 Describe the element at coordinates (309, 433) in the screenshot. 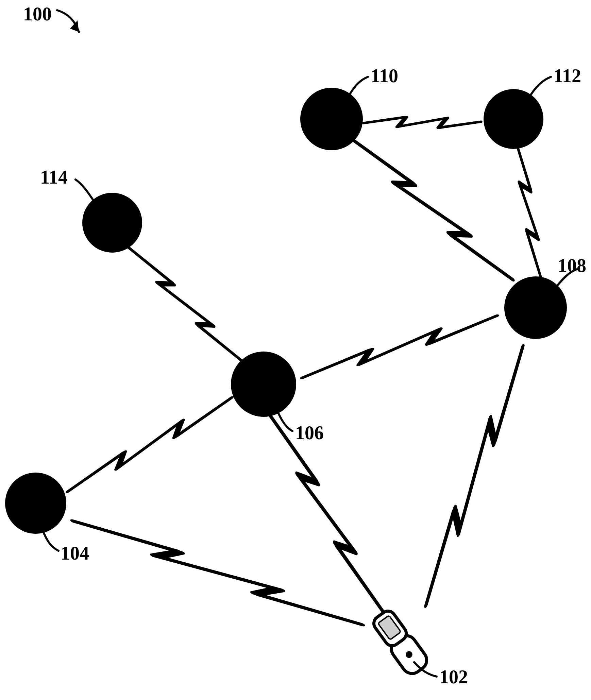

I see `label-106: 106` at that location.